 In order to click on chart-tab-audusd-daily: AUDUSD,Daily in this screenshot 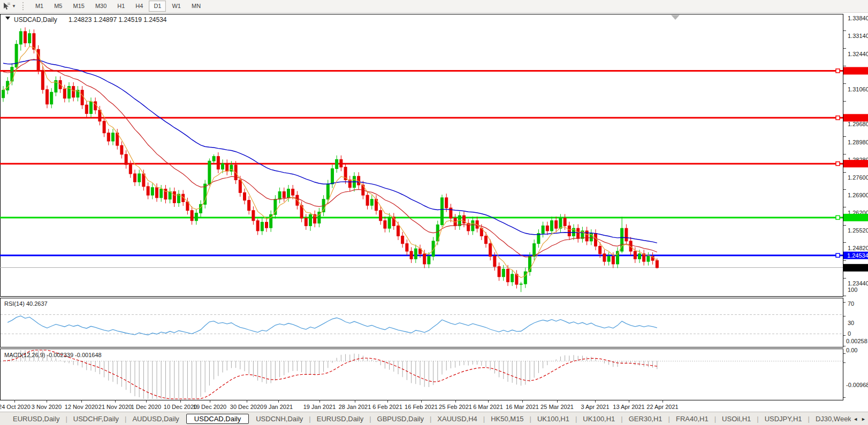, I will do `click(155, 419)`.